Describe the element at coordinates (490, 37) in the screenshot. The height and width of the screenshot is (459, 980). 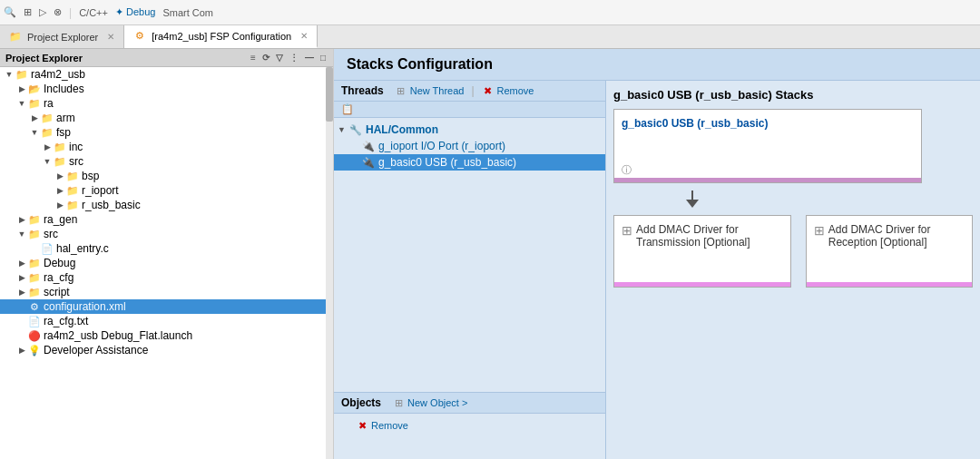
I see `tab-bar: 📁 Project Explorer ✕ ⚙ [ra4m2_usb] FSP C…` at that location.